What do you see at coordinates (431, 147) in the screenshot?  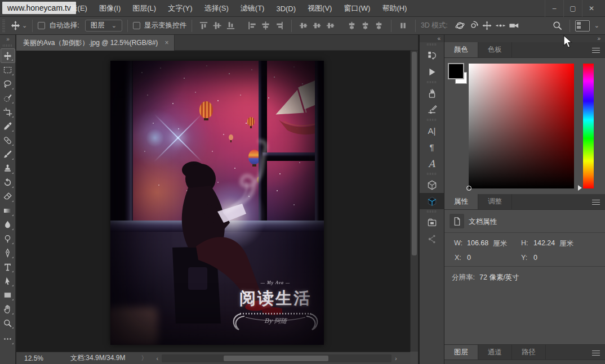 I see `paragraph-panel-button: ¶` at bounding box center [431, 147].